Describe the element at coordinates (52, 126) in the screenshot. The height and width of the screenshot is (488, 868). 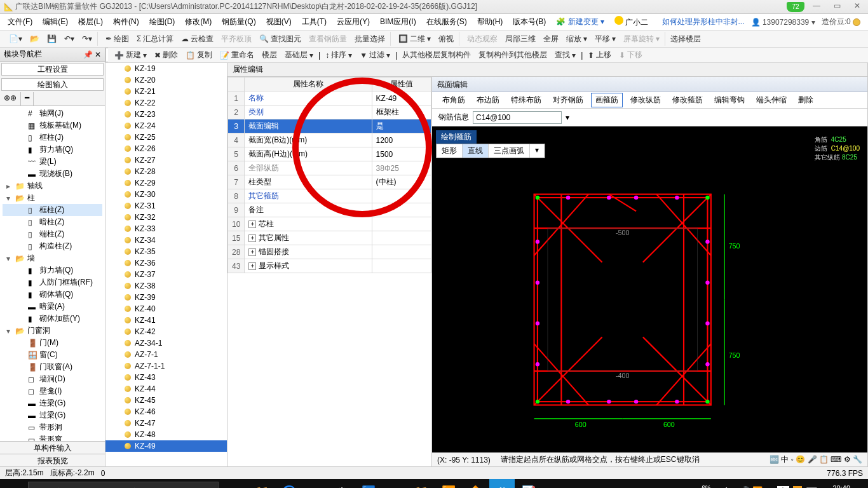
I see `tree-raft: ▦筏板基础(M)` at that location.